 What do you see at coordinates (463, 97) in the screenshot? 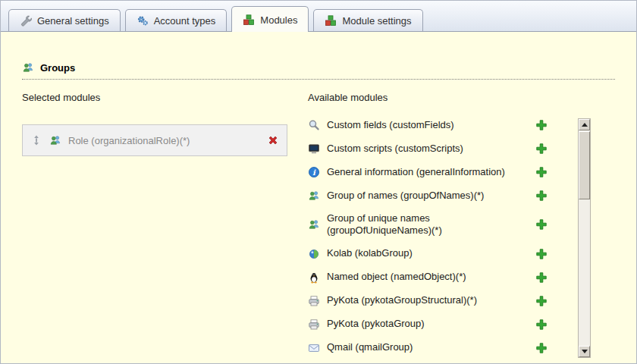
I see `available-modules-heading: Available modules` at bounding box center [463, 97].